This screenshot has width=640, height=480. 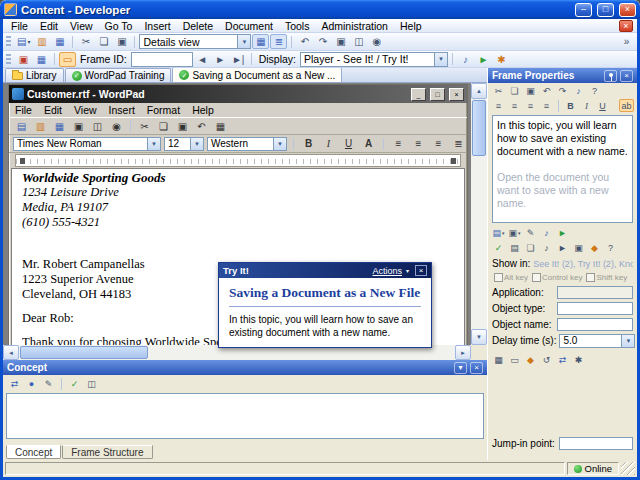 I want to click on menu-help: Help, so click(x=411, y=26).